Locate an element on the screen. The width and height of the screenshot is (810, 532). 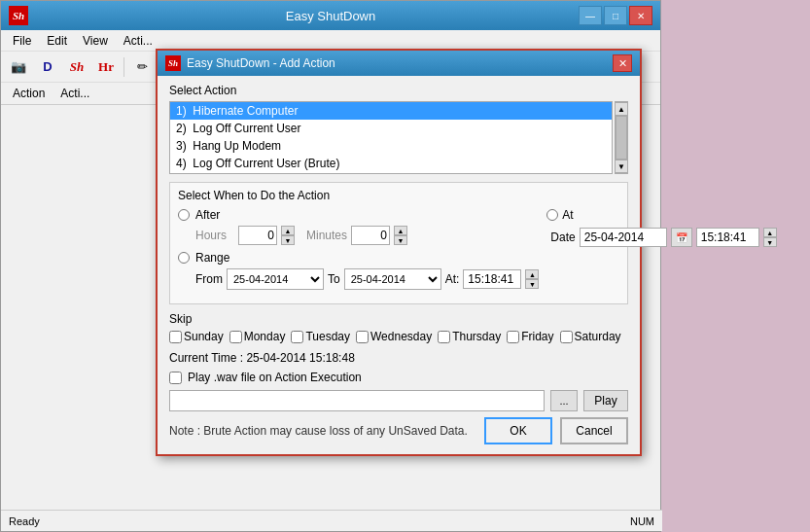
range-time-up: ▲ is located at coordinates (532, 274).